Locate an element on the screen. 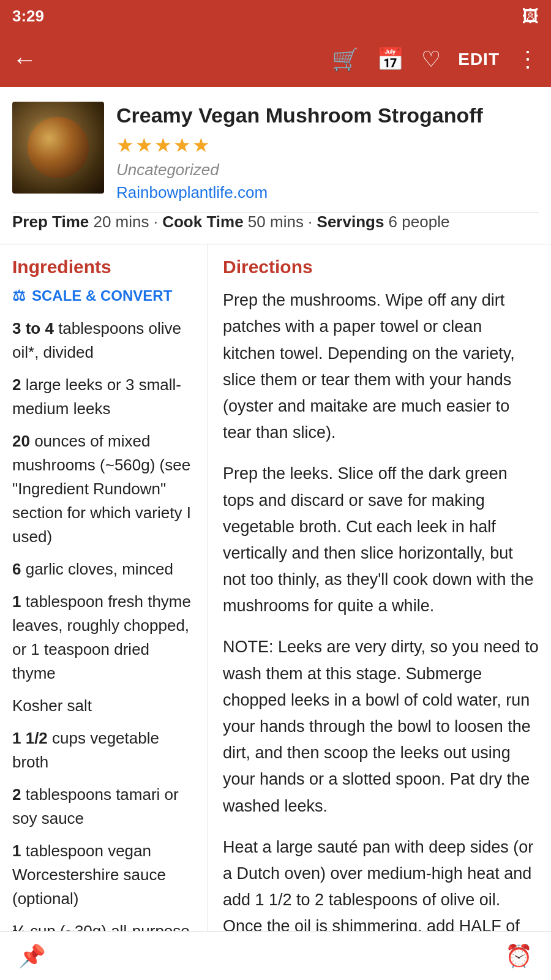 The width and height of the screenshot is (551, 980). more-icon: ⋮ is located at coordinates (528, 59).